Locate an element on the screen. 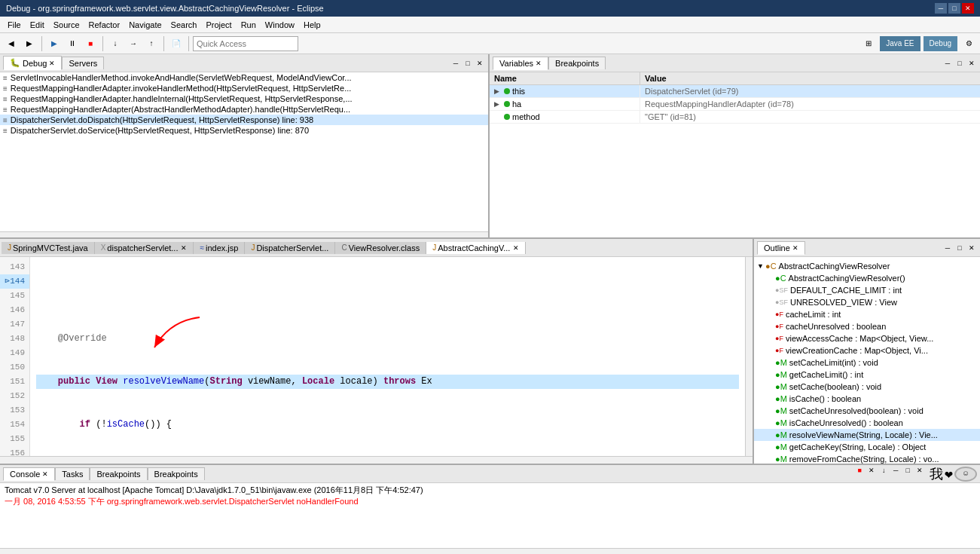  outline-item-9: ●M setCache(boolean) : void is located at coordinates (867, 387).